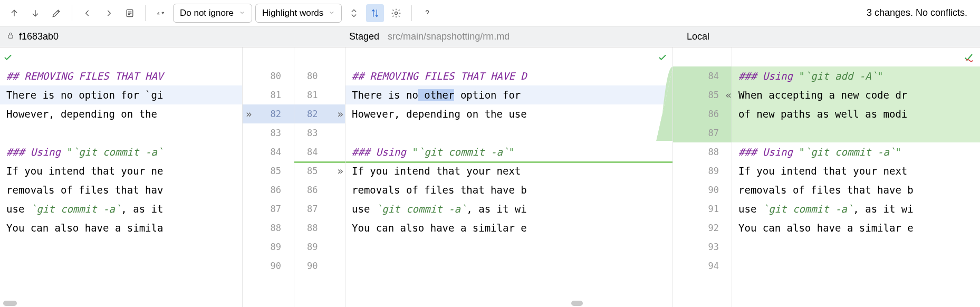 The image size is (980, 307). I want to click on prev-change-icon, so click(14, 13).